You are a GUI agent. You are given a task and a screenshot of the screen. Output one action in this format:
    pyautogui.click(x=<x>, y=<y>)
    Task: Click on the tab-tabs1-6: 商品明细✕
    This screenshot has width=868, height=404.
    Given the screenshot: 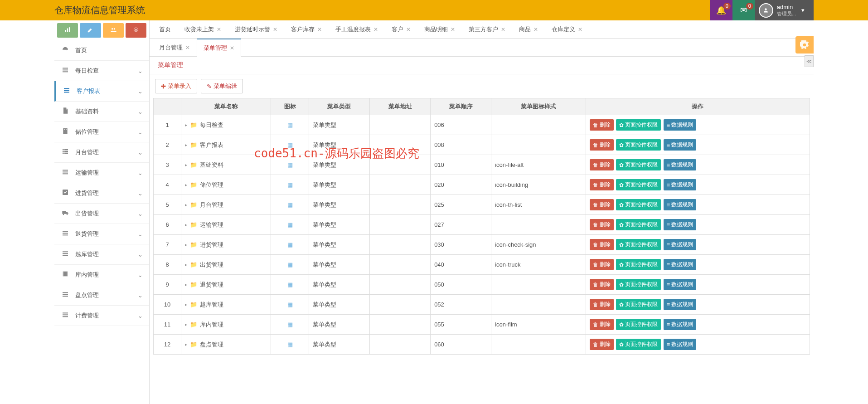 What is the action you would take?
    pyautogui.click(x=440, y=29)
    